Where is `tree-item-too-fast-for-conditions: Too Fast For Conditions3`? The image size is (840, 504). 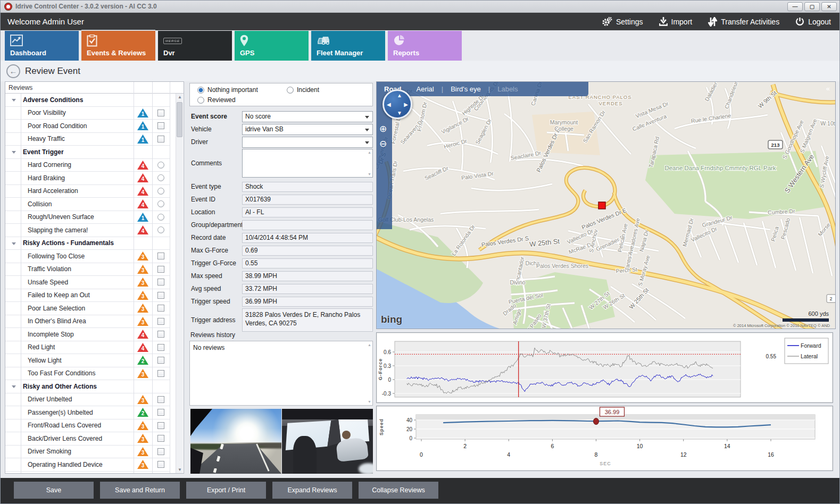 tree-item-too-fast-for-conditions: Too Fast For Conditions3 is located at coordinates (87, 374).